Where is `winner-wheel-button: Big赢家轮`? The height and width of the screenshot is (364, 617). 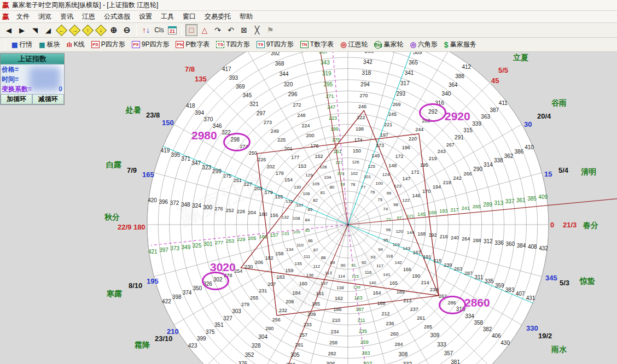 winner-wheel-button: Big赢家轮 is located at coordinates (388, 45).